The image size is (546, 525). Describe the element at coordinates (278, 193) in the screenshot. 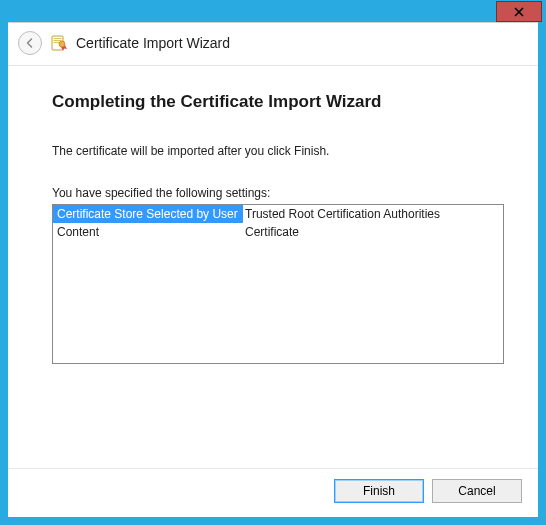

I see `settings-label: You have specified the following setting…` at that location.